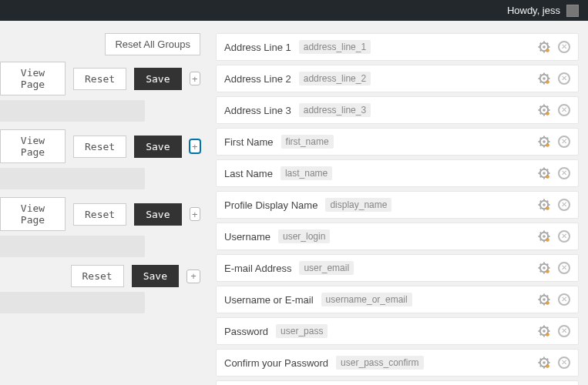  Describe the element at coordinates (334, 47) in the screenshot. I see `field-meta-key: address_line_1` at that location.